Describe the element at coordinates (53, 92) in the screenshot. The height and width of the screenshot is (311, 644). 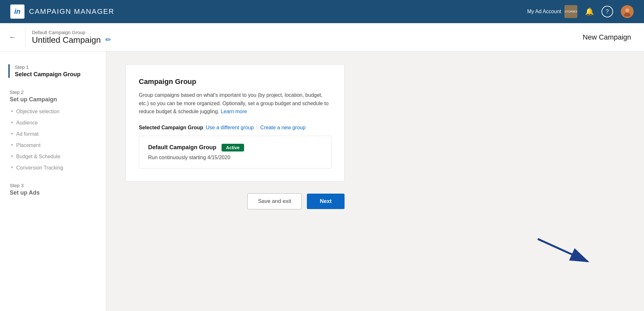
I see `step2-label: Step 2` at that location.